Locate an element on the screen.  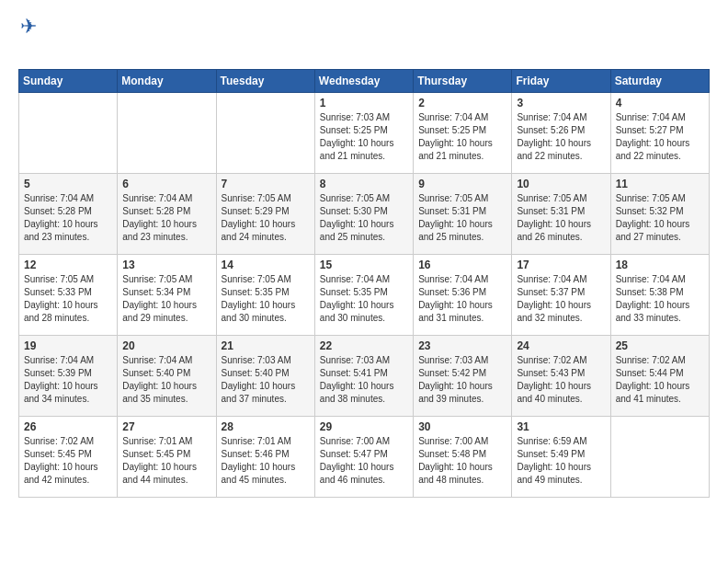
week-row-3: 12Sunrise: 7:05 AM Sunset: 5:33 PM Dayli… is located at coordinates (364, 295).